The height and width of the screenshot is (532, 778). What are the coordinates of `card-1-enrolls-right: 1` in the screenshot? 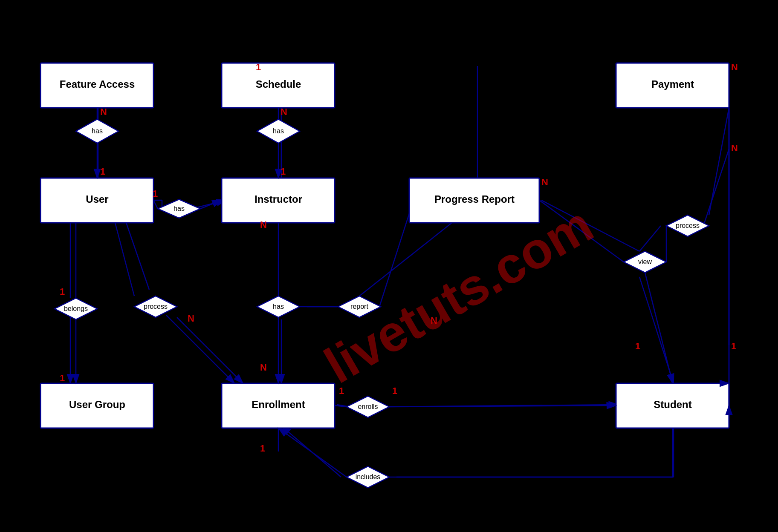 It's located at (395, 391).